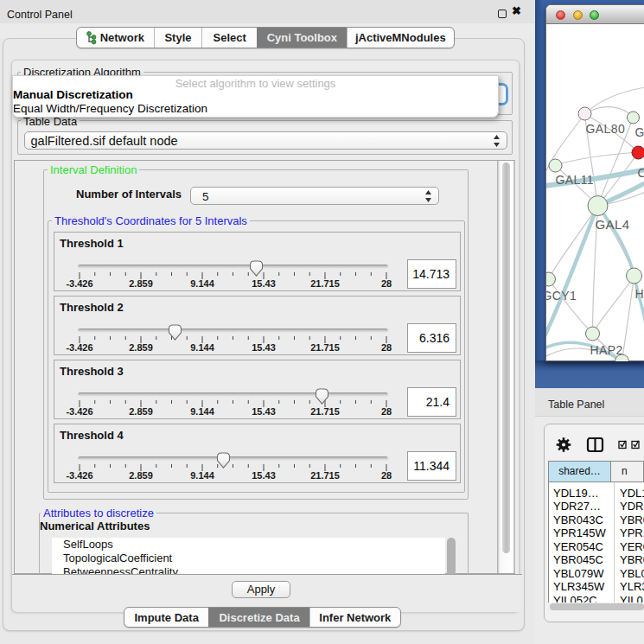  Describe the element at coordinates (640, 294) in the screenshot. I see `svg-text: H` at that location.